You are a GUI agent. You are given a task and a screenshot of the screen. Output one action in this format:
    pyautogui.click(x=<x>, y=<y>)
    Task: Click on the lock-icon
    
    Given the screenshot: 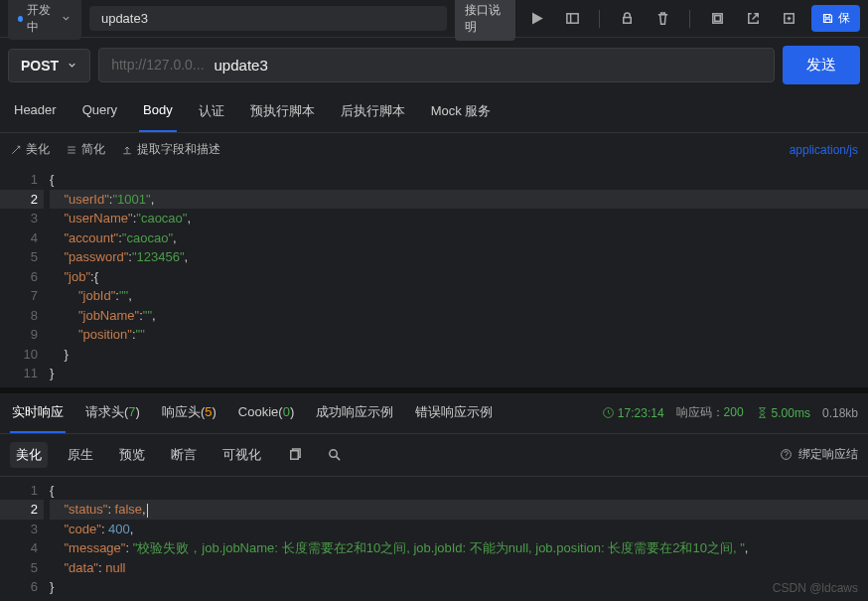 What is the action you would take?
    pyautogui.click(x=627, y=19)
    